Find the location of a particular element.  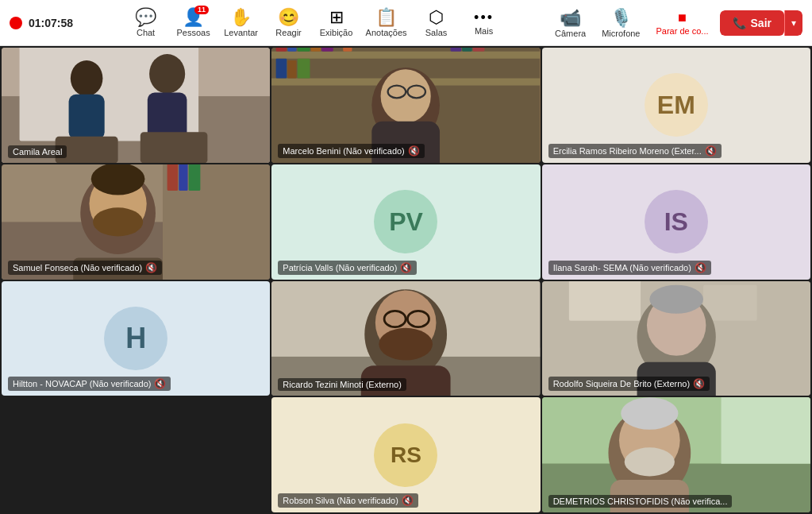

mic-icon: 🎙️ is located at coordinates (621, 18).